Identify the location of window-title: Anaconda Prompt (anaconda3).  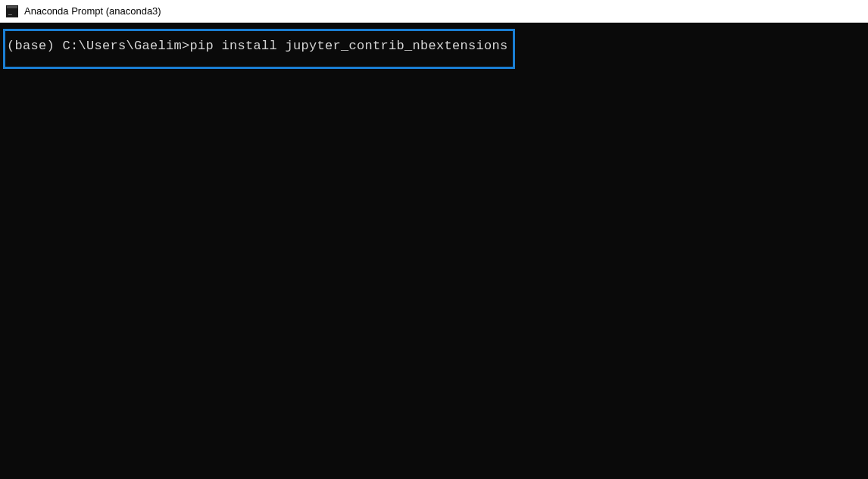
(92, 11).